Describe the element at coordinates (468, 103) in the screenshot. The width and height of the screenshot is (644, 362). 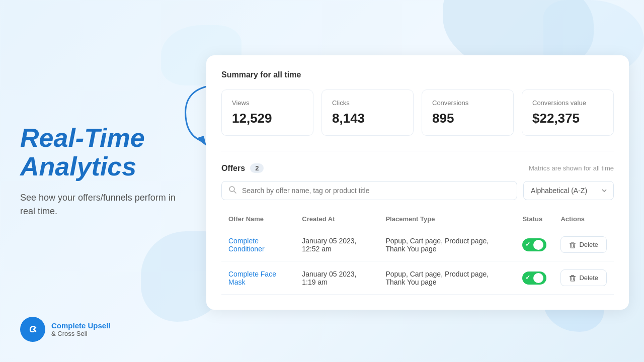
I see `stat-label-conversions: Conversions` at that location.